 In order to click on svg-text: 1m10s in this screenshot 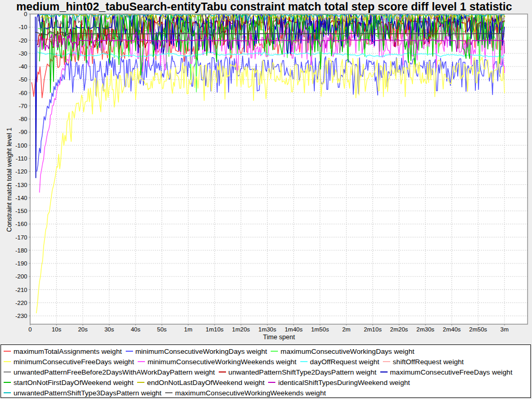, I will do `click(215, 329)`.